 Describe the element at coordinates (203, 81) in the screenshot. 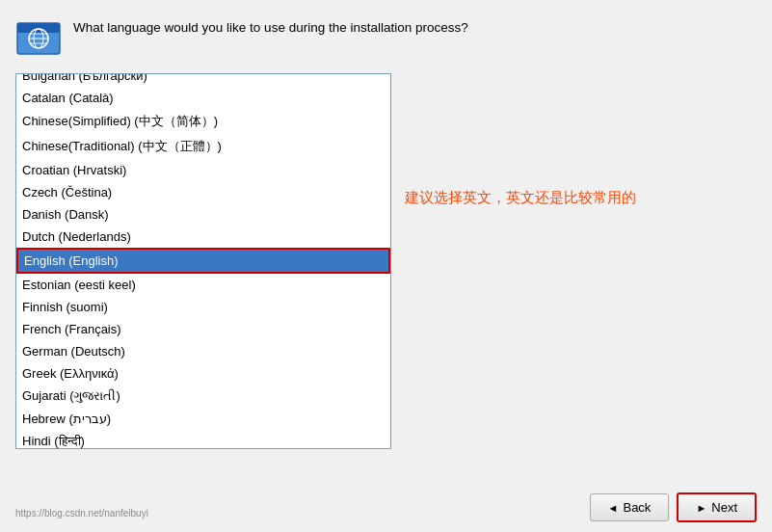

I see `list-item: Bulgarian (Български)` at that location.